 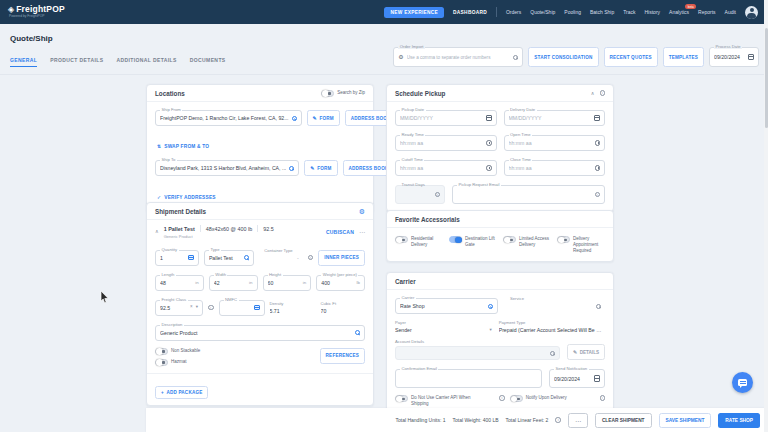 I want to click on carrier-field: Carrier Rate Shop, so click(x=446, y=306).